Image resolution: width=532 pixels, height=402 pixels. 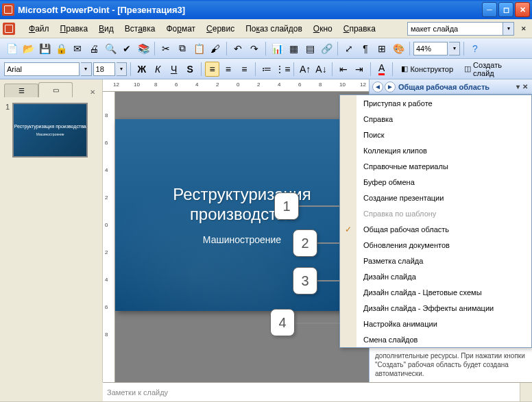 What do you see at coordinates (213, 69) in the screenshot?
I see `align-left-icon: ≡` at bounding box center [213, 69].